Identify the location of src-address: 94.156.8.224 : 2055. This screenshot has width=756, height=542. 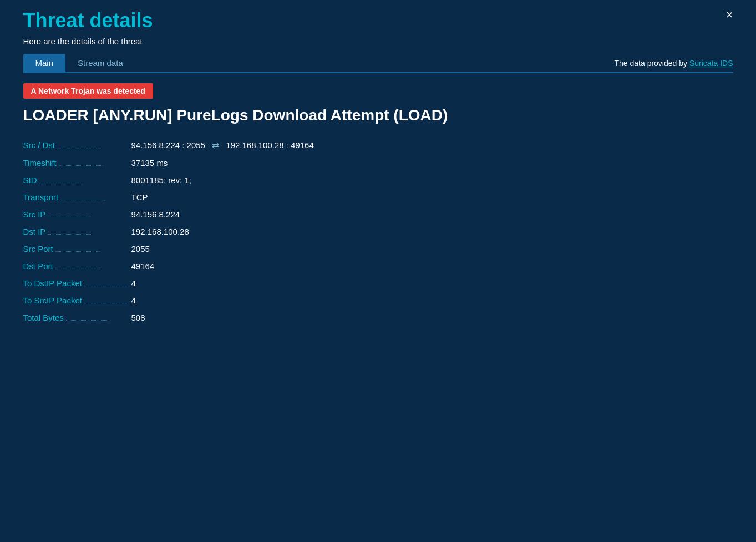
(169, 145).